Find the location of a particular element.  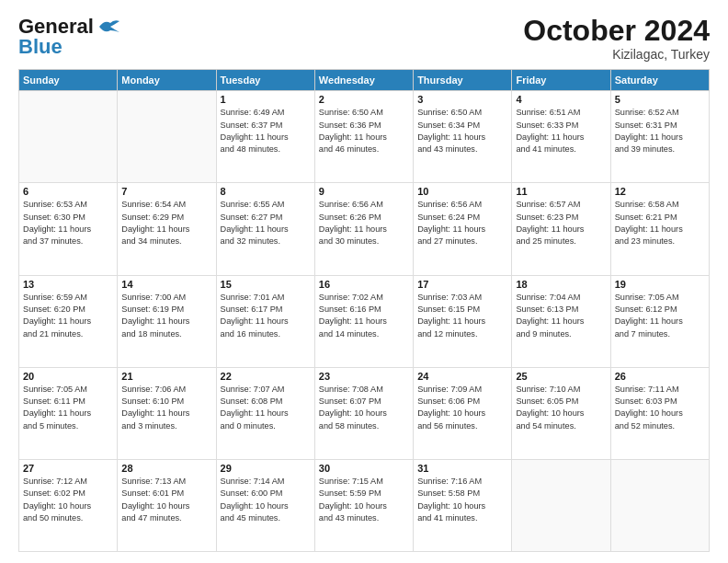

day-info: Sunrise: 7:10 AMSunset: 6:05 PMDaylight:… is located at coordinates (561, 408).